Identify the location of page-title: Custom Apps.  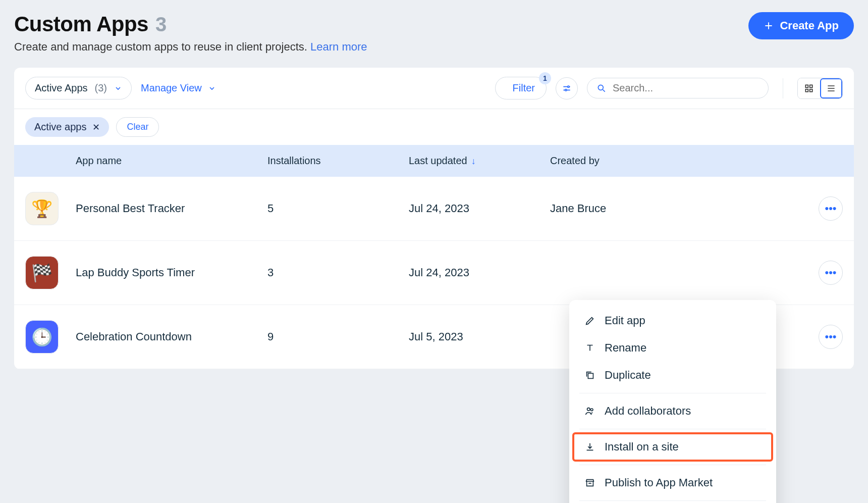
(81, 24).